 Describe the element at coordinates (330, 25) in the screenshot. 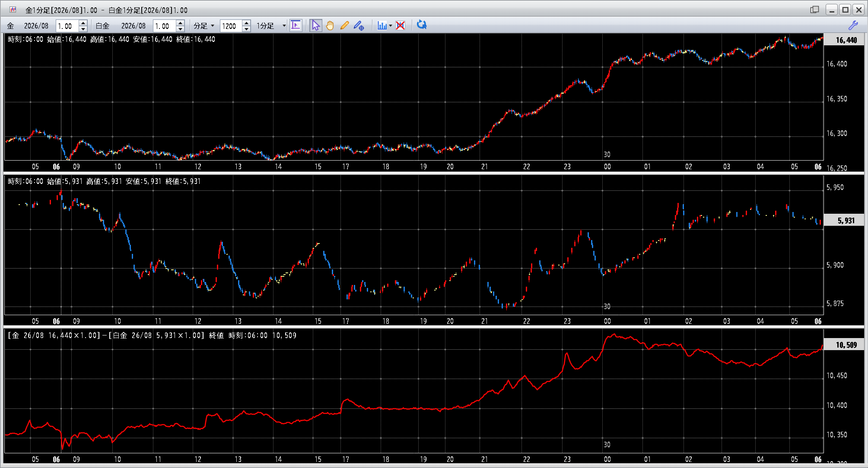

I see `pan-tool` at that location.